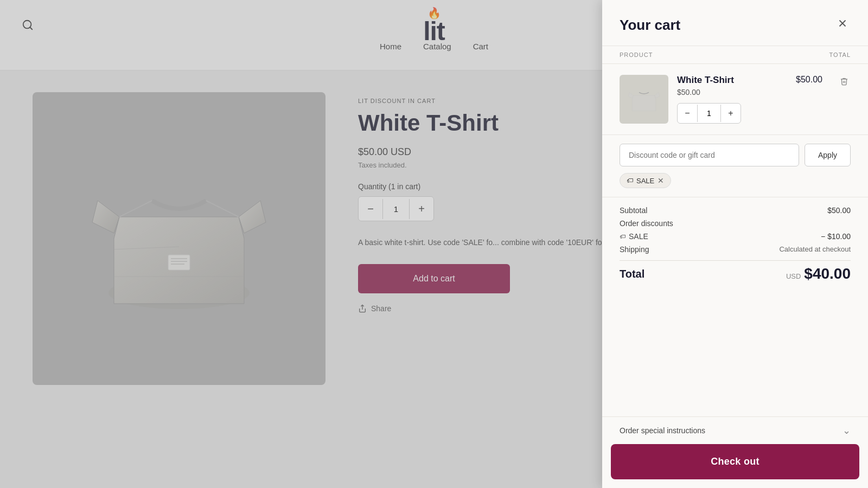  What do you see at coordinates (481, 47) in the screenshot?
I see `nav-cart: Cart` at bounding box center [481, 47].